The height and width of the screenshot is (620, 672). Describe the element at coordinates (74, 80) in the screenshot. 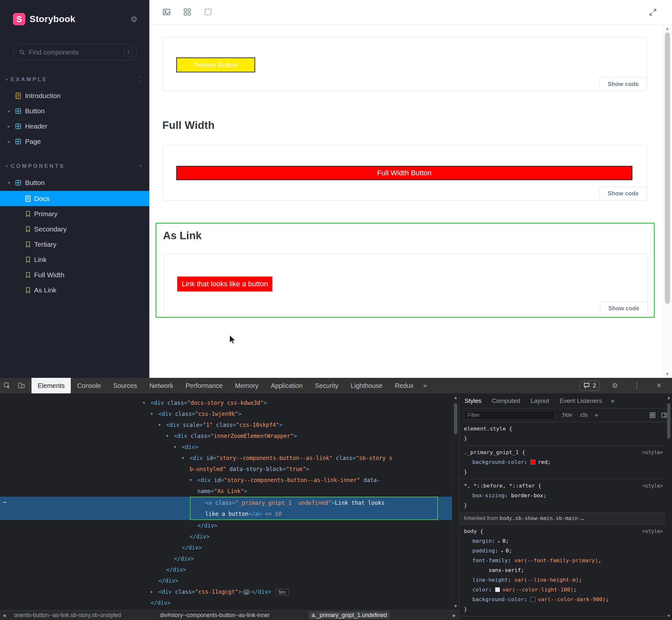

I see `section-example: ▾ EXAMPLE ⌃⌄` at that location.